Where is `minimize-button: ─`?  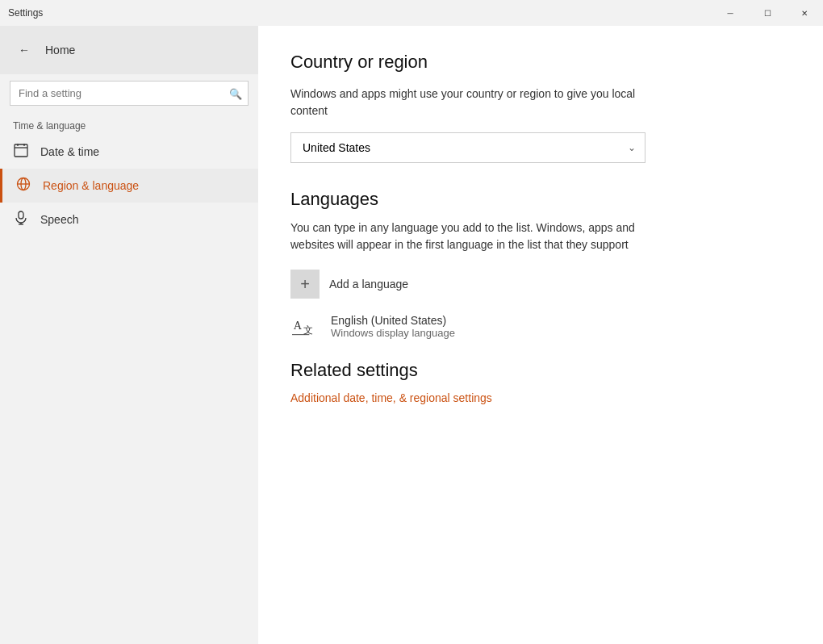
minimize-button: ─ is located at coordinates (730, 13).